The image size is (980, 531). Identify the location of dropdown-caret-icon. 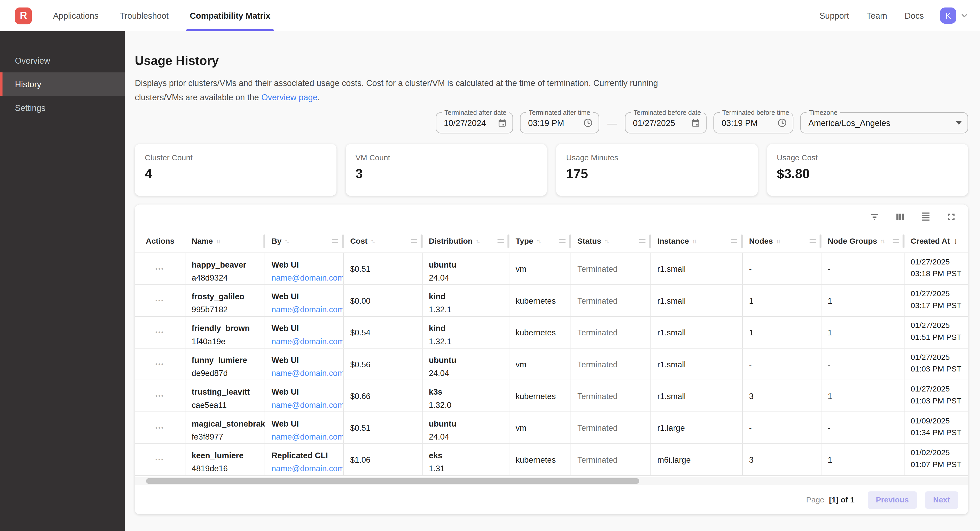
(959, 123).